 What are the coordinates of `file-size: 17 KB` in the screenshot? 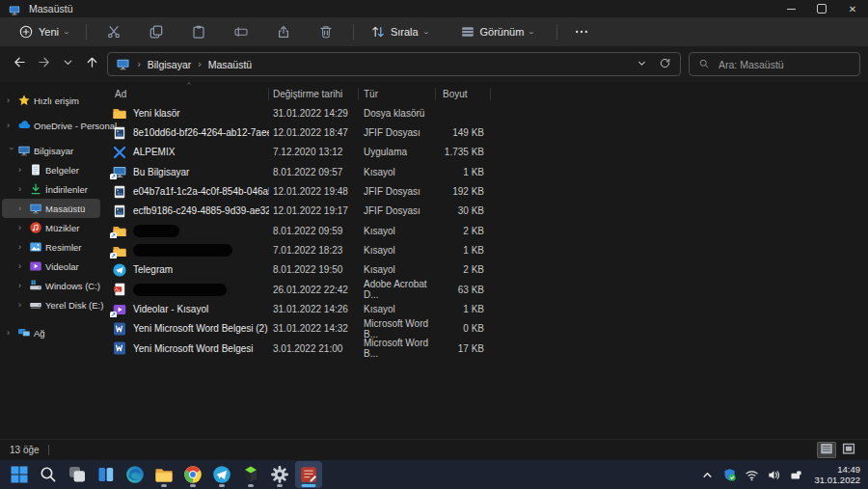 It's located at (463, 349).